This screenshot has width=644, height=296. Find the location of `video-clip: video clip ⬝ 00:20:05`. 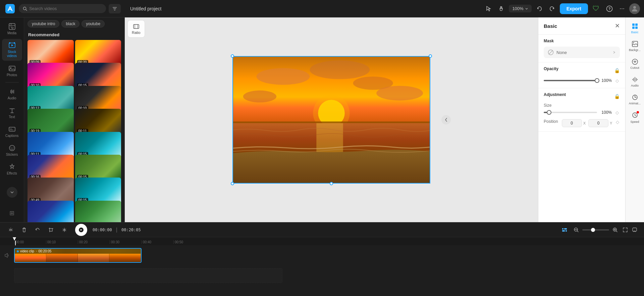

video-clip: video clip ⬝ 00:20:05 is located at coordinates (78, 255).